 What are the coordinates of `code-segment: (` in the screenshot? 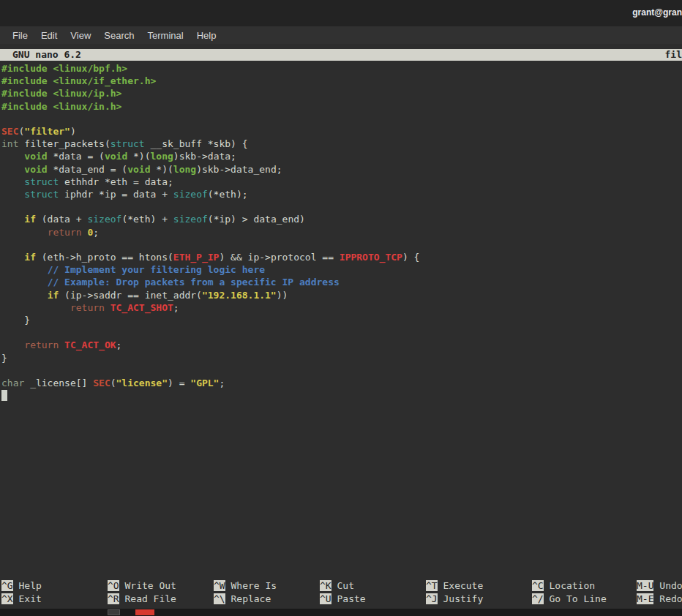 It's located at (113, 383).